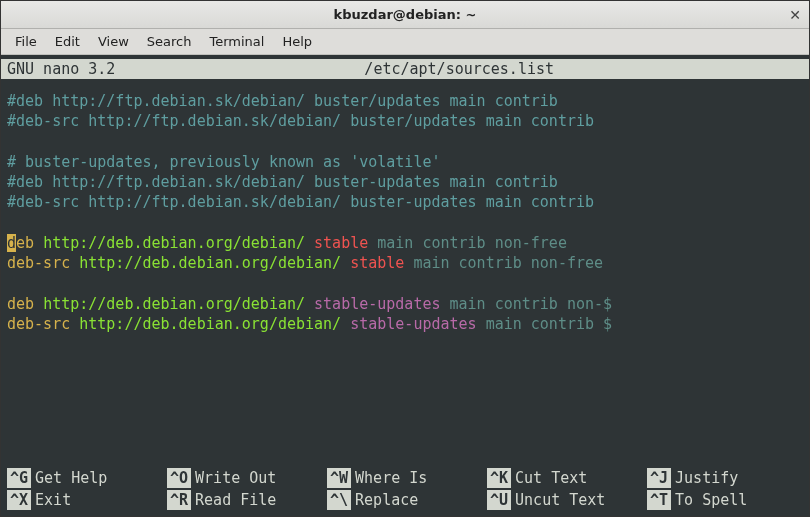 The width and height of the screenshot is (810, 517). I want to click on nano-shortcuts: ^G Get Help^O Write Out^W Where Is^K Cut…, so click(405, 490).